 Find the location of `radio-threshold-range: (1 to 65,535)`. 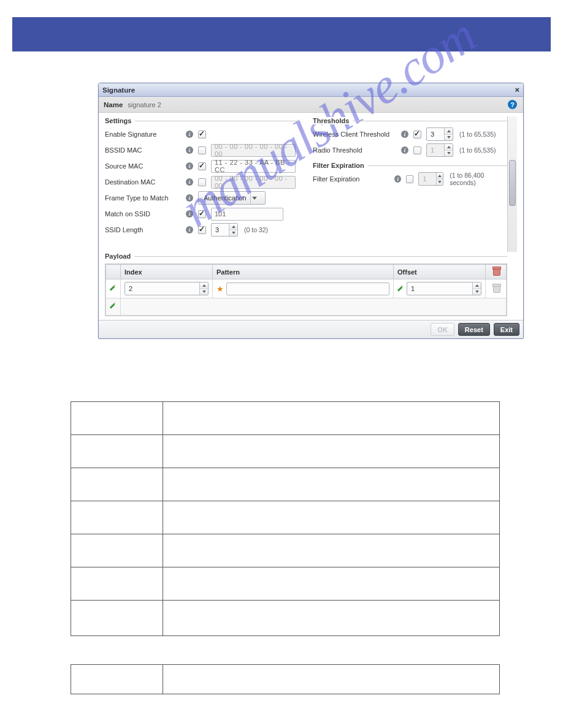

radio-threshold-range: (1 to 65,535) is located at coordinates (478, 150).